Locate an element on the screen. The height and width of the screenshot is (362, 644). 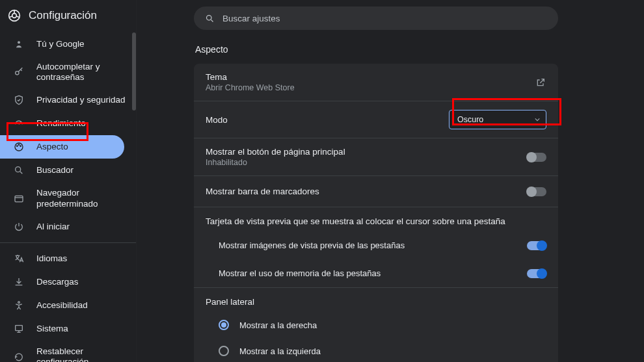
home-button-row: Mostrar el botón de página principal Inh… is located at coordinates (376, 157).